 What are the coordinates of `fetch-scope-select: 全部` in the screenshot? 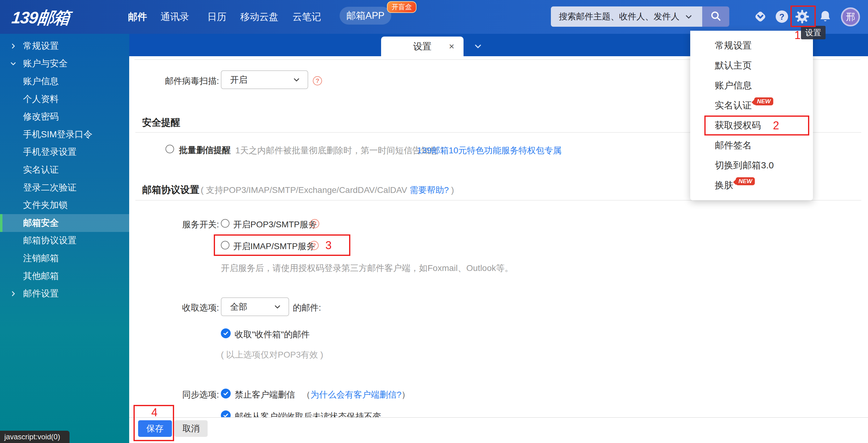 It's located at (255, 307).